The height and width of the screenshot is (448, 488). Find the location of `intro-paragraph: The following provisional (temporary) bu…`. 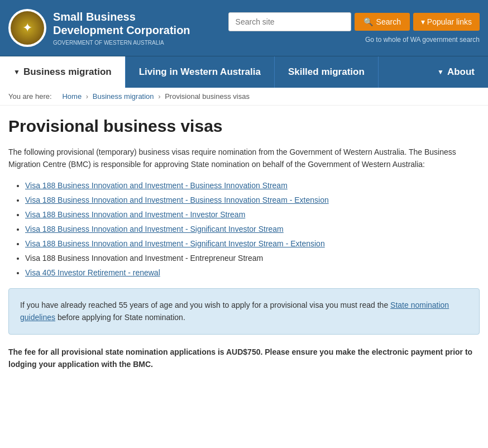

intro-paragraph: The following provisional (temporary) bu… is located at coordinates (244, 159).